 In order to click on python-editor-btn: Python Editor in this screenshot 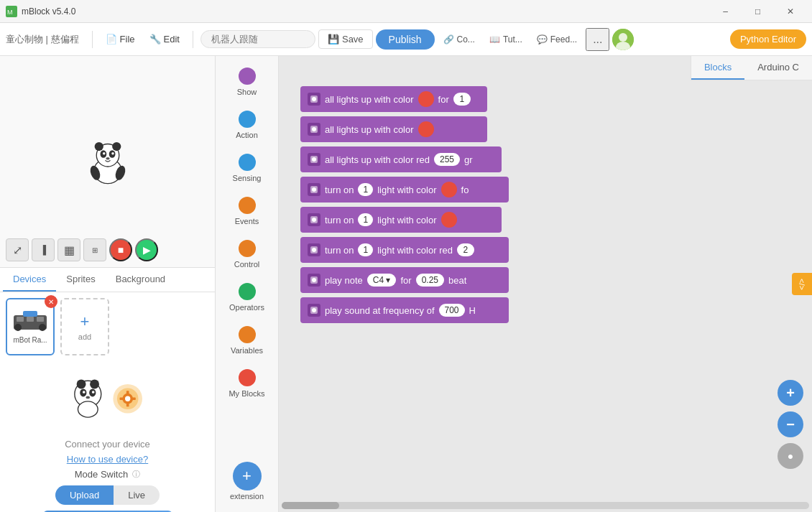, I will do `click(768, 39)`.